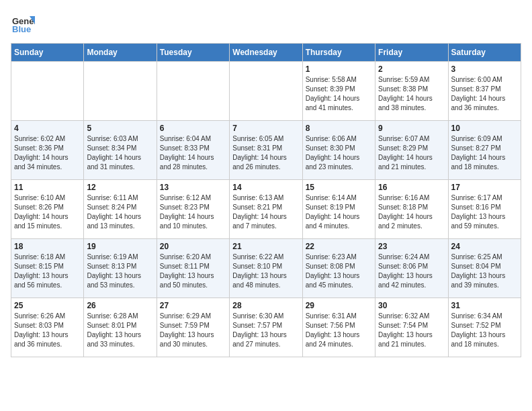 The height and width of the screenshot is (411, 532). Describe the element at coordinates (266, 52) in the screenshot. I see `weekday-header: Wednesday` at that location.